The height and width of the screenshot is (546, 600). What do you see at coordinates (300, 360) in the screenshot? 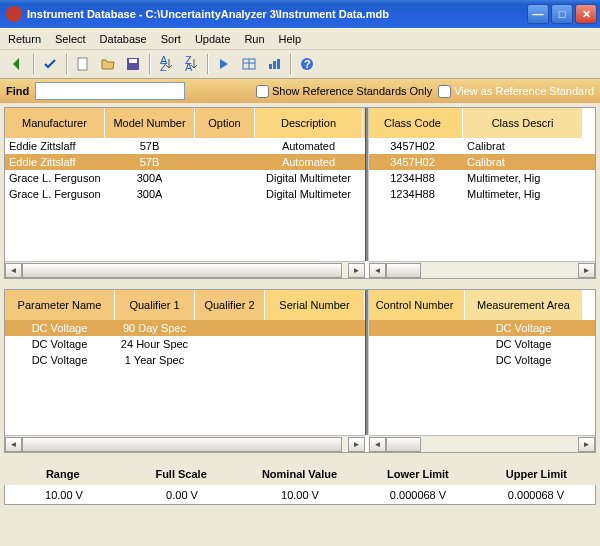
I see `table-row: DC Voltage1 Year SpecDC Voltage` at bounding box center [300, 360].